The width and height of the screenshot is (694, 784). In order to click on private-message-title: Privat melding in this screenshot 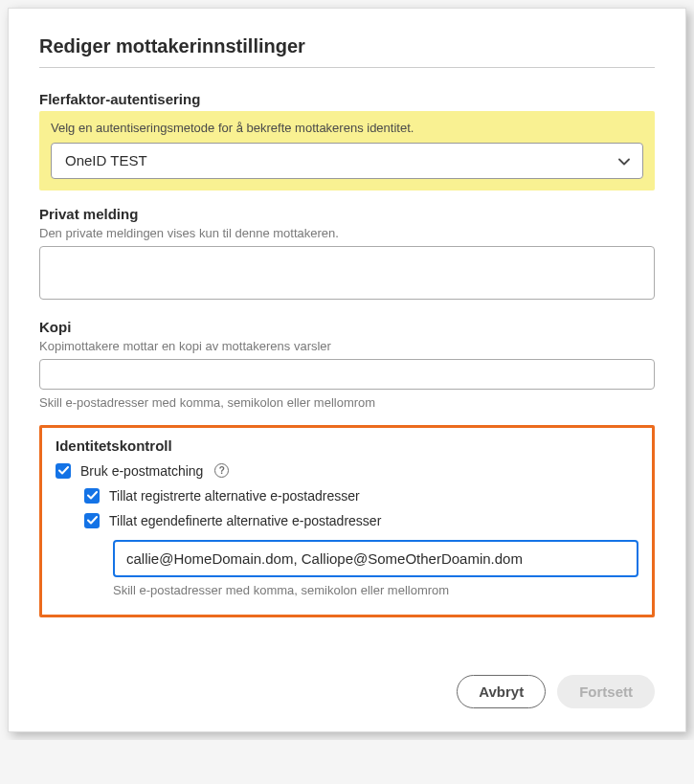, I will do `click(347, 214)`.